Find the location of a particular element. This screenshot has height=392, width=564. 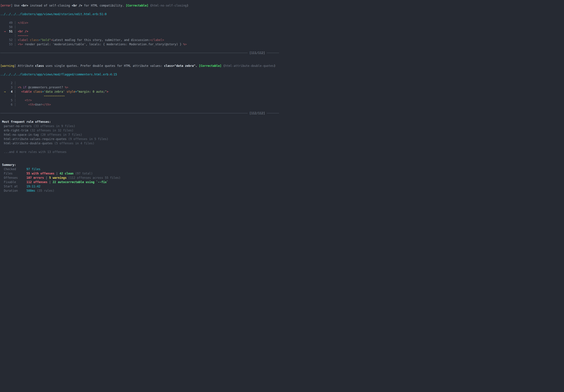

code-line-3: 3 │ <% if @commenters.present? %> is located at coordinates (141, 87).